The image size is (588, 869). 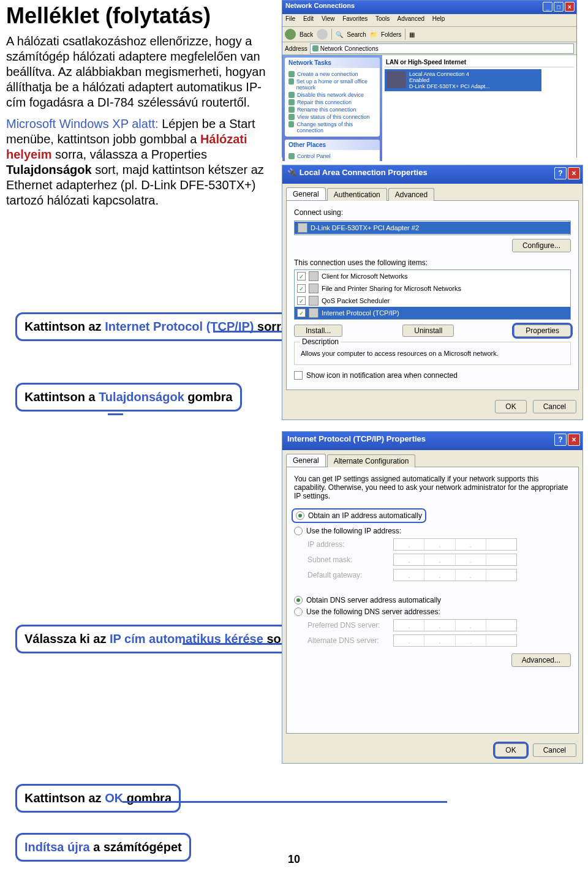 I want to click on radio-auto-dns: Obtain DNS server address automatically, so click(x=432, y=600).